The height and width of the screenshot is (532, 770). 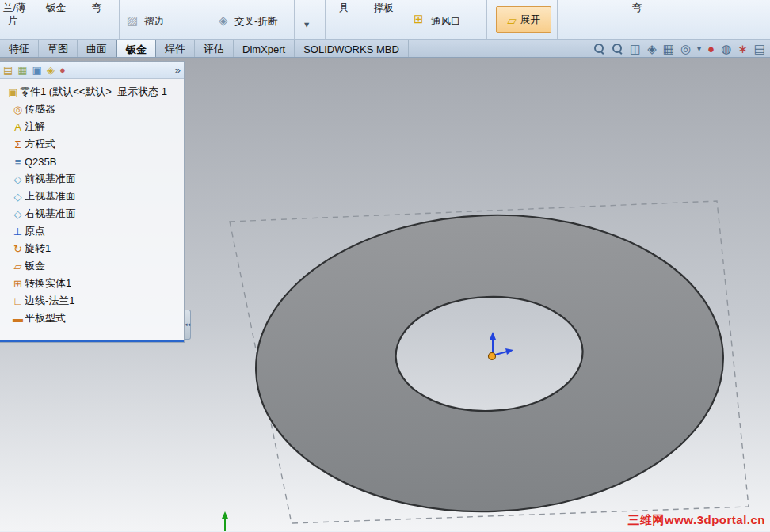 What do you see at coordinates (92, 196) in the screenshot?
I see `tree-item-top-plane: ◇ 上视基准面` at bounding box center [92, 196].